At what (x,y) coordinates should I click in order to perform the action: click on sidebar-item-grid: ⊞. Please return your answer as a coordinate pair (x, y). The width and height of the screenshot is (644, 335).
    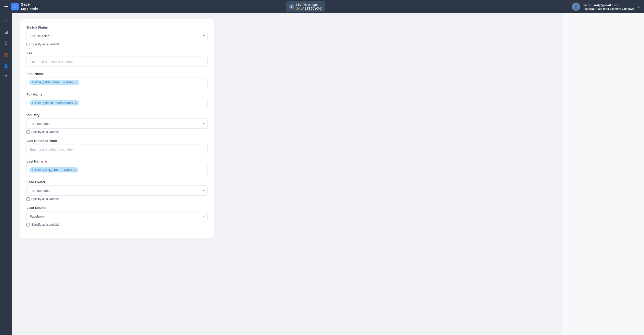
    Looking at the image, I should click on (6, 32).